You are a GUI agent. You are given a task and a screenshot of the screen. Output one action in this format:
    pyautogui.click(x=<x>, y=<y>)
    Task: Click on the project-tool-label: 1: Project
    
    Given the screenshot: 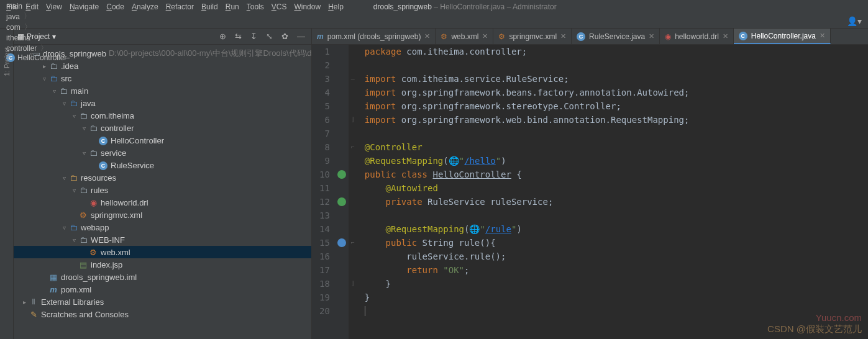 What is the action you would take?
    pyautogui.click(x=7, y=61)
    